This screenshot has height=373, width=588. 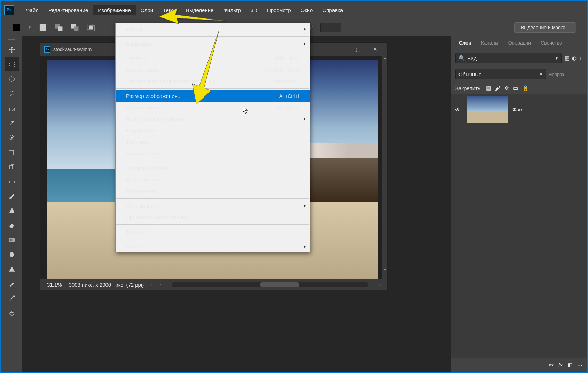 I want to click on eraser-tool, so click(x=12, y=225).